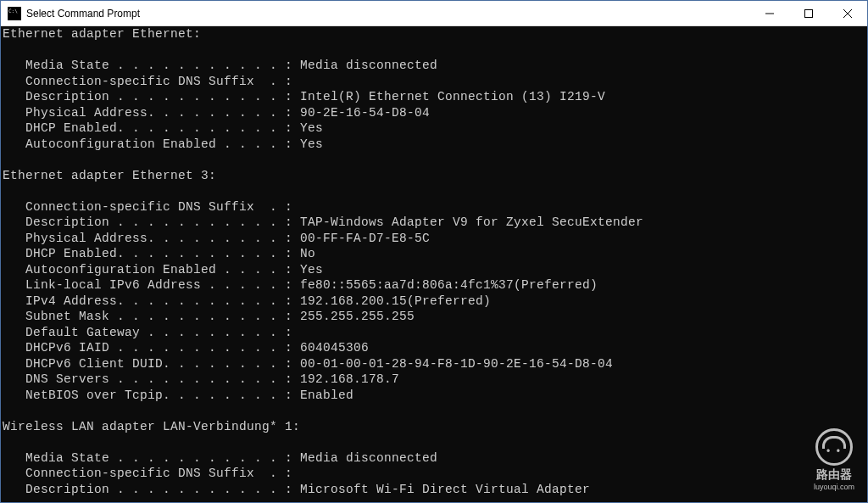 This screenshot has height=503, width=868. I want to click on router-icon, so click(834, 447).